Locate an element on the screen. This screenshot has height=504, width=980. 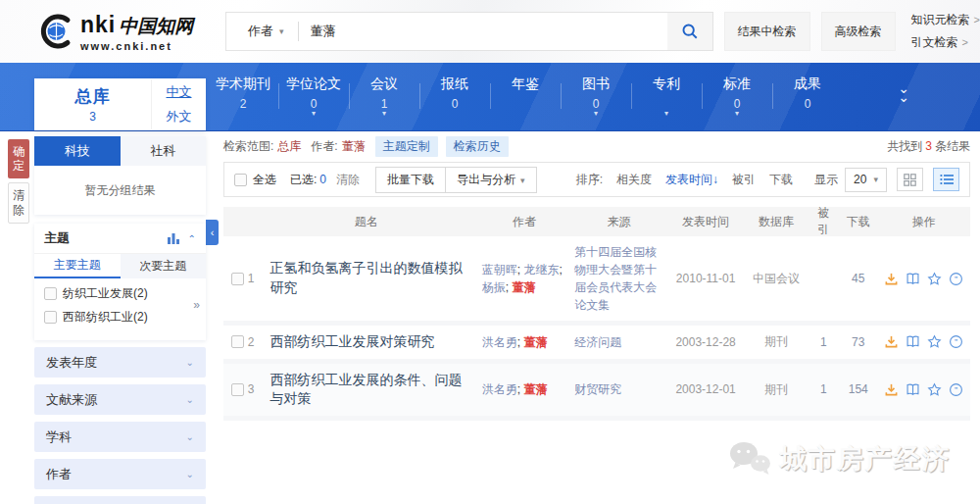
row-index: 2 is located at coordinates (251, 342).